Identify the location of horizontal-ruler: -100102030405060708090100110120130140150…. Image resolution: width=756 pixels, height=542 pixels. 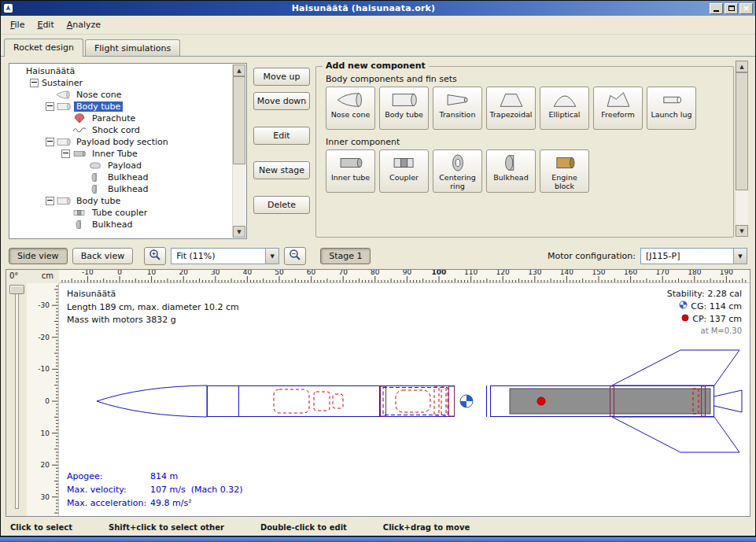
(404, 277).